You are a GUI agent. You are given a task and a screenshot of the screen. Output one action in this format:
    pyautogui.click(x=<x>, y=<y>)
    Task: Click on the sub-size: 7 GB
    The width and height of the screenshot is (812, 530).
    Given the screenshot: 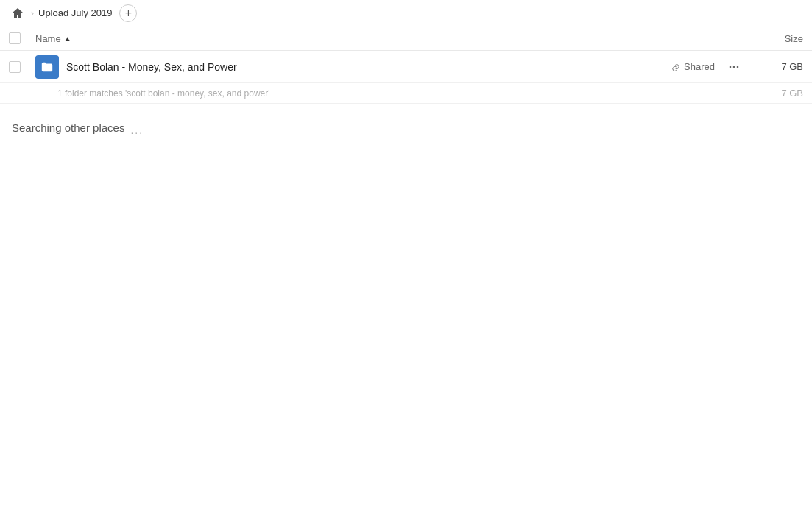 What is the action you would take?
    pyautogui.click(x=774, y=93)
    